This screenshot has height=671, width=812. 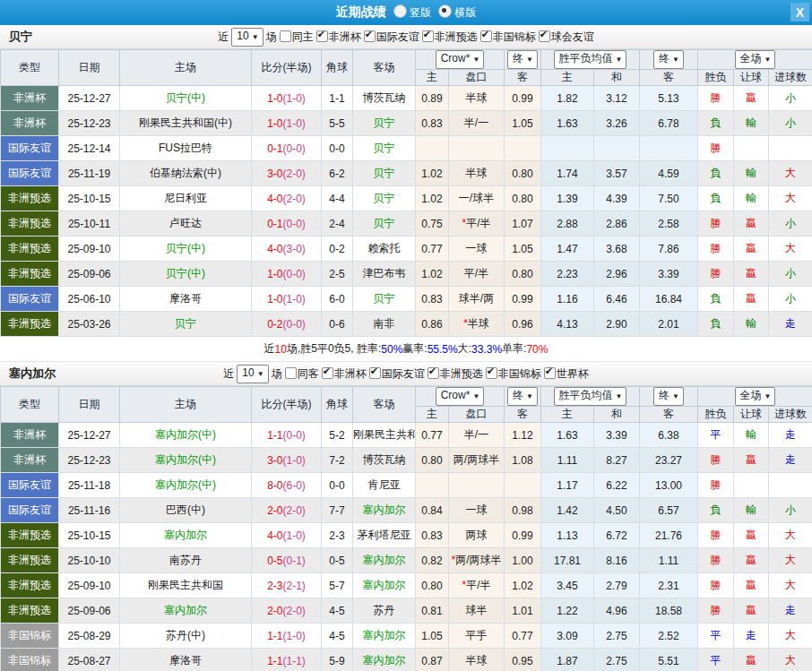 What do you see at coordinates (407, 224) in the screenshot?
I see `match-row: 非洲预选25-10-11卢旺达0-1(0-0)2-4贝宁0.75*平/半1.07…` at bounding box center [407, 224].